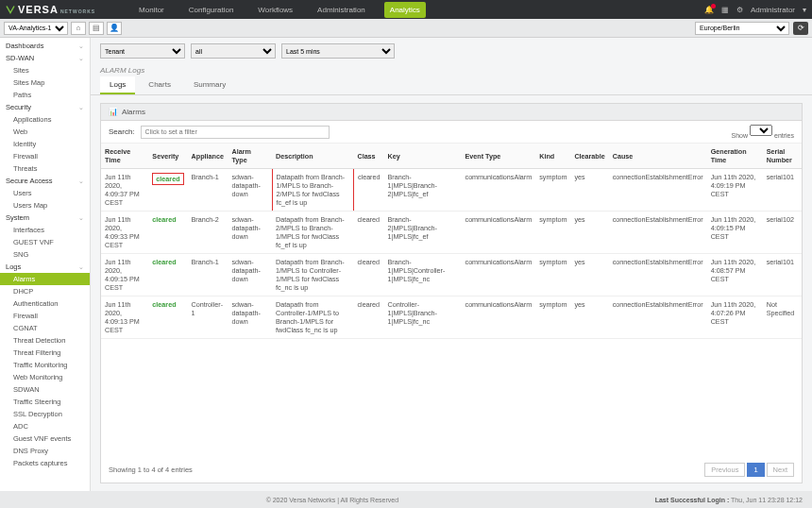 The width and height of the screenshot is (812, 508). What do you see at coordinates (740, 9) in the screenshot?
I see `gear-icon: ⚙` at bounding box center [740, 9].